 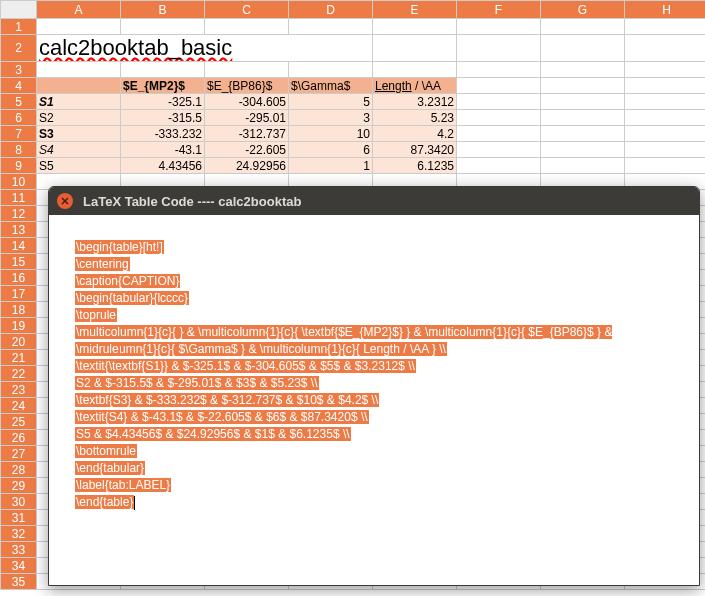 What do you see at coordinates (79, 150) in the screenshot?
I see `data-label: S4` at bounding box center [79, 150].